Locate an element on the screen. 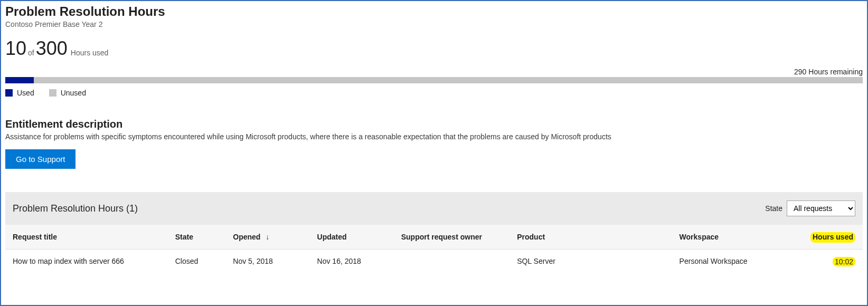  col-state: State is located at coordinates (197, 237).